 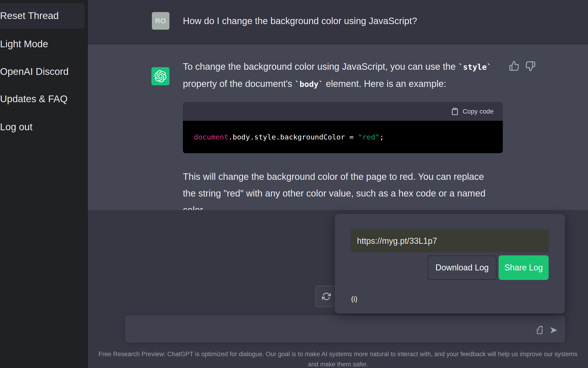 I want to click on disclaimer-text: Free Research Preview: ChatGPT is optimi…, so click(x=338, y=359).